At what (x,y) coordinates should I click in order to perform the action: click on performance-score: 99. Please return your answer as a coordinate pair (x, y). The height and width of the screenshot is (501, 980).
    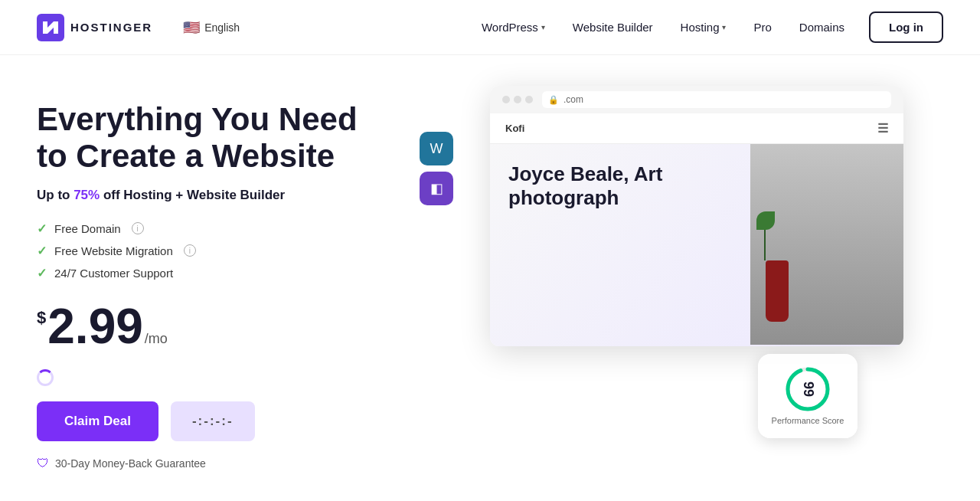
    Looking at the image, I should click on (808, 389).